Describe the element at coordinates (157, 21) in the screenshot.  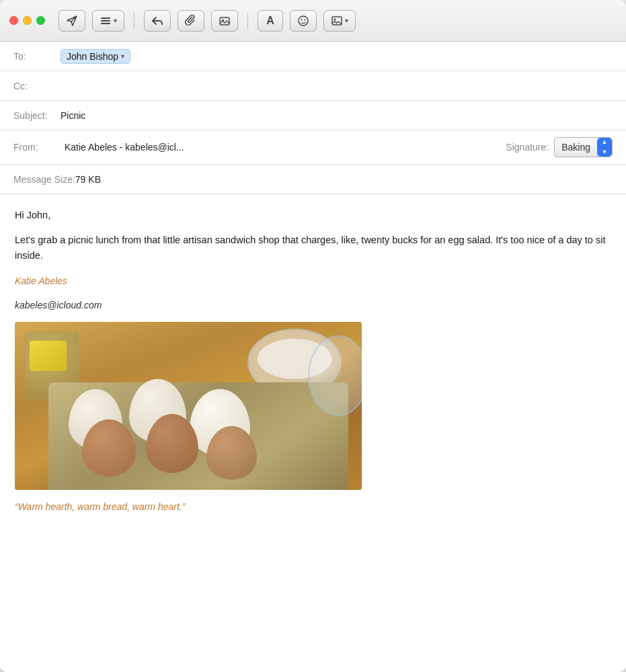
I see `reply-icon` at that location.